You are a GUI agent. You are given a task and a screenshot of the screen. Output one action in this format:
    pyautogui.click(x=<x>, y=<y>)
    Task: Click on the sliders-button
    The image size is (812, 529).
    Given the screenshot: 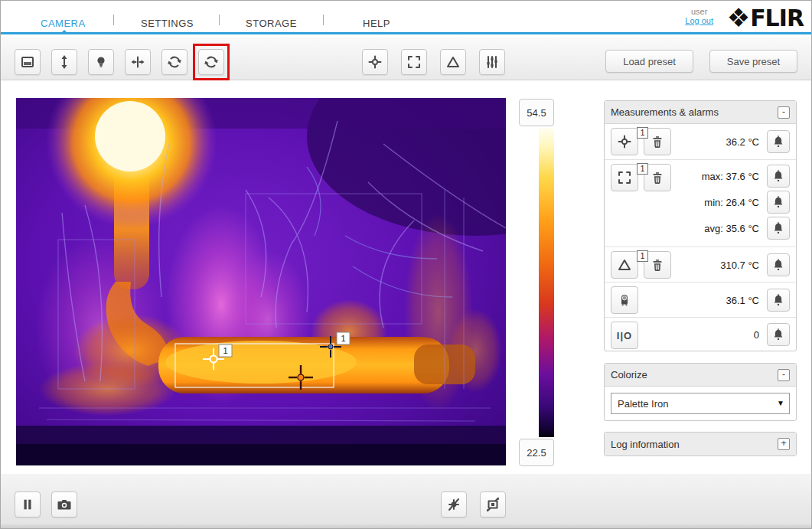 What is the action you would take?
    pyautogui.click(x=492, y=62)
    